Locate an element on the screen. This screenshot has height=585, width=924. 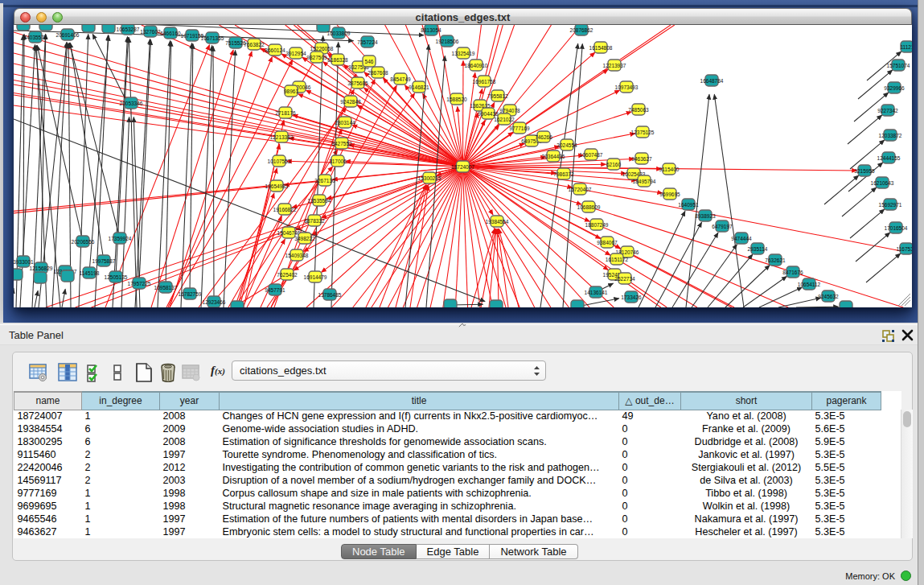
svg-text: 13535594 is located at coordinates (320, 201).